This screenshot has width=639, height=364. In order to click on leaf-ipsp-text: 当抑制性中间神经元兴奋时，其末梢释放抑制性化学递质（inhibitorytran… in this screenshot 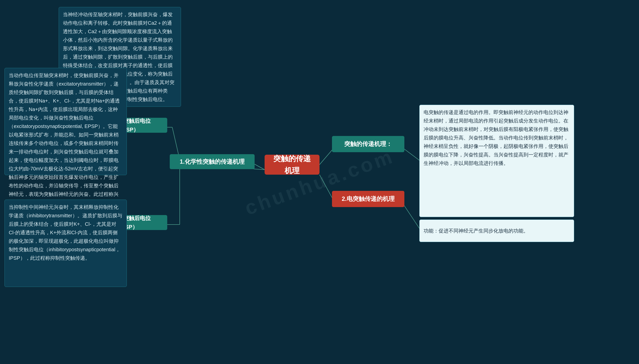, I will do `click(66, 243)`.